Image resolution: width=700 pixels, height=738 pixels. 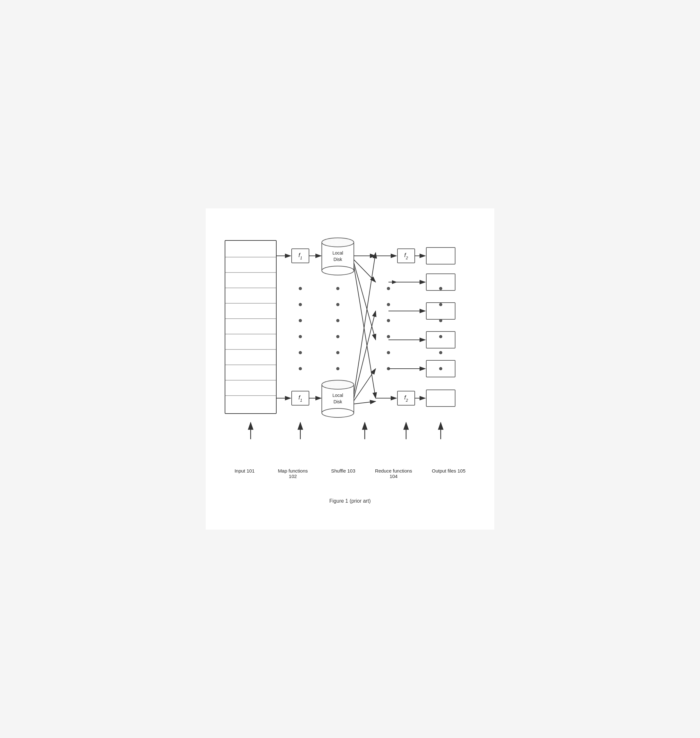 What do you see at coordinates (293, 473) in the screenshot?
I see `label-map: Map functions 102` at bounding box center [293, 473].